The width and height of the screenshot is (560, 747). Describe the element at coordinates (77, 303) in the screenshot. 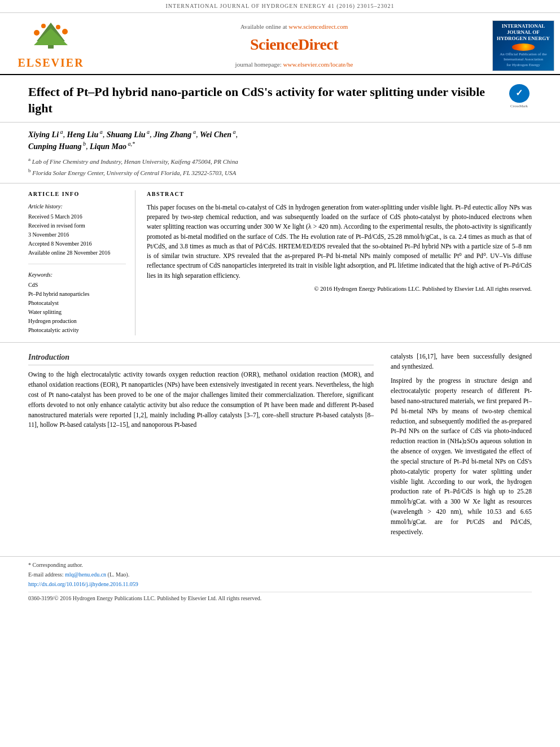

I see `keywords-section: Keywords: CdS Pt–Pd hybrid nanoparticles…` at that location.